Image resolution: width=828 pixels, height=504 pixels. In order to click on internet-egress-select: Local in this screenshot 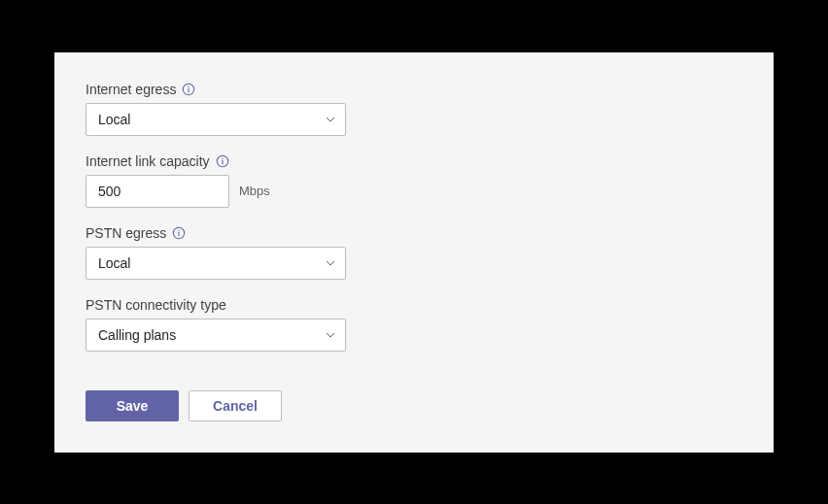, I will do `click(216, 119)`.